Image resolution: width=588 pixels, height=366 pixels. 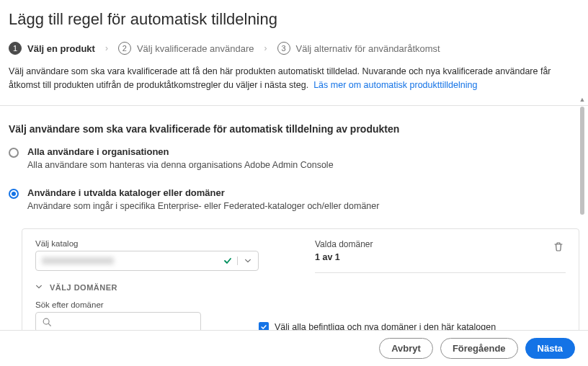 I want to click on section-title: Välj användare som ska vara kvalificerad…, so click(x=294, y=129).